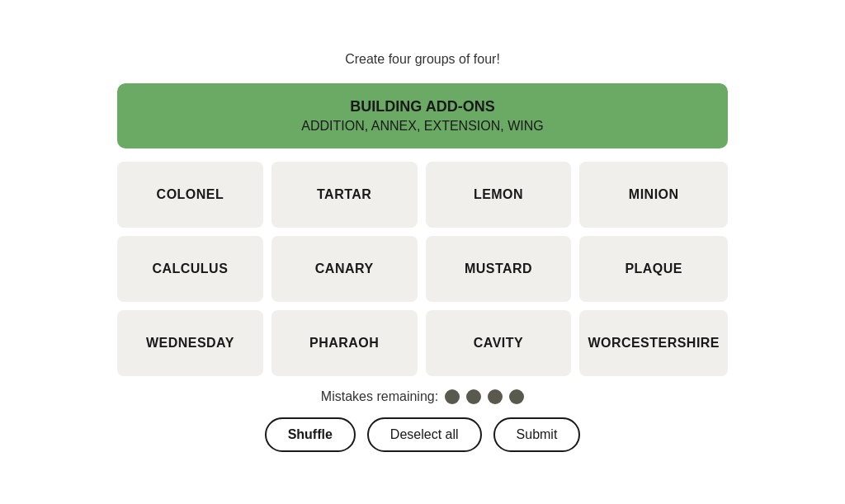  I want to click on word-tile-tartar: TARTAR, so click(345, 195).